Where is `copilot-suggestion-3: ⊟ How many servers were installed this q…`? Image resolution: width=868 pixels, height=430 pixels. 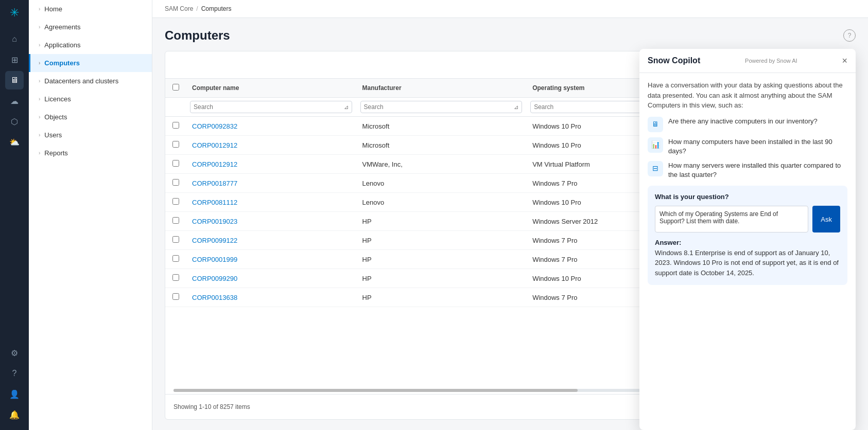 copilot-suggestion-3: ⊟ How many servers were installed this q… is located at coordinates (748, 170).